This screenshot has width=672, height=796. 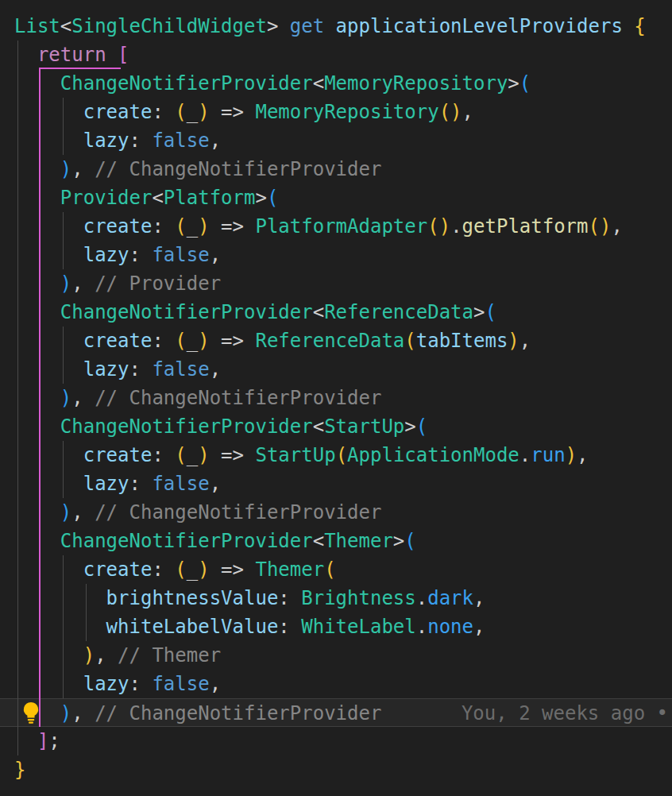 What do you see at coordinates (336, 341) in the screenshot?
I see `code-line: create: (_) => ReferenceData(tabItems),` at bounding box center [336, 341].